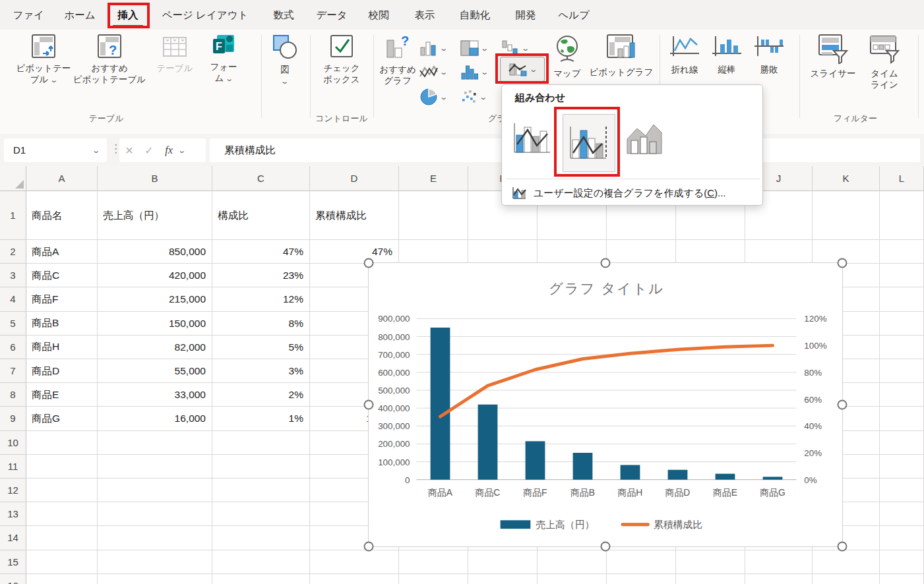 The height and width of the screenshot is (584, 924). I want to click on cell-A5: 商品B, so click(62, 324).